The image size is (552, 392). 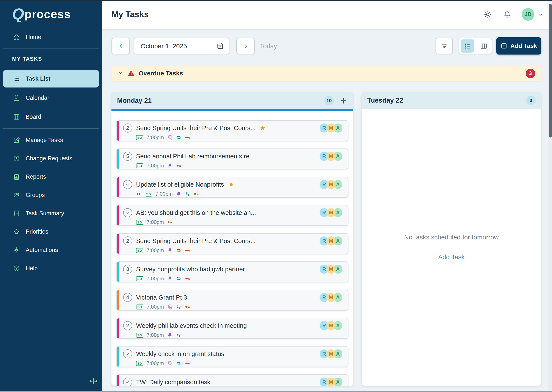 I want to click on sidebar-item-automations: Automations, so click(x=51, y=250).